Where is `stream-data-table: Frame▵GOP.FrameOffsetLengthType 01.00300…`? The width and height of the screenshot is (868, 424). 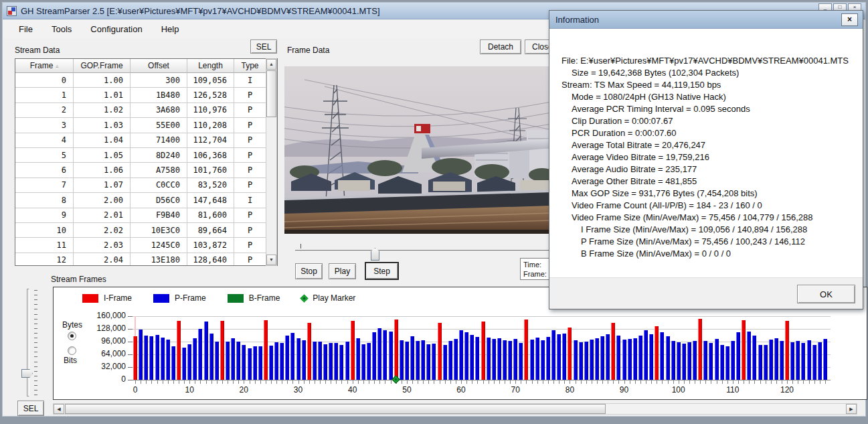 stream-data-table: Frame▵GOP.FrameOffsetLengthType 01.00300… is located at coordinates (146, 162).